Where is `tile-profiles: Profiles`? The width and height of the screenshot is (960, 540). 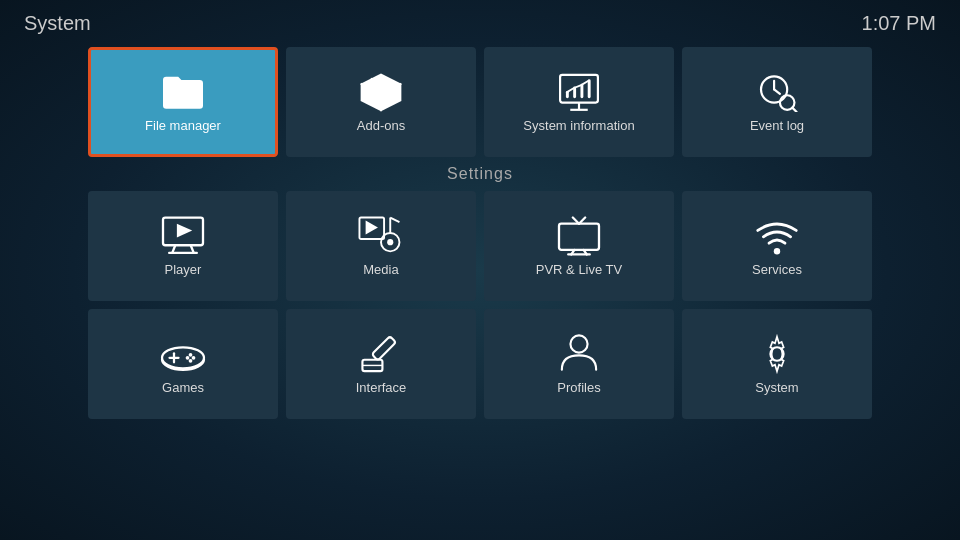 tile-profiles: Profiles is located at coordinates (579, 364).